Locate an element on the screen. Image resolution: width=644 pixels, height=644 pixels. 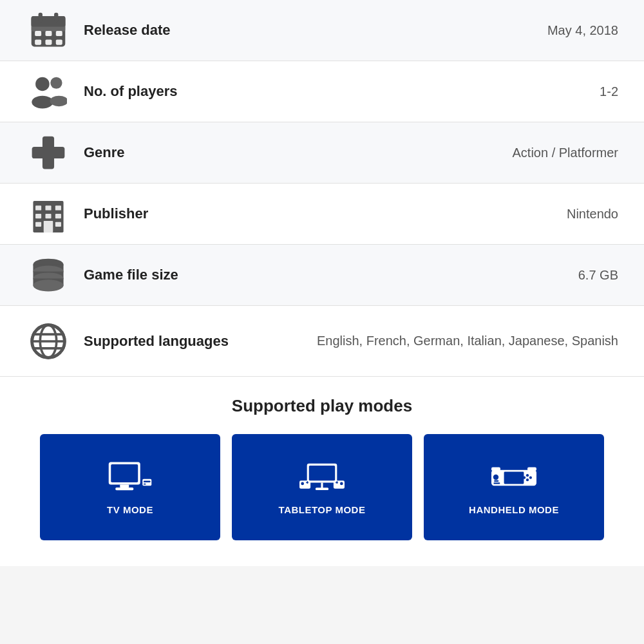
tv-icon is located at coordinates (130, 478).